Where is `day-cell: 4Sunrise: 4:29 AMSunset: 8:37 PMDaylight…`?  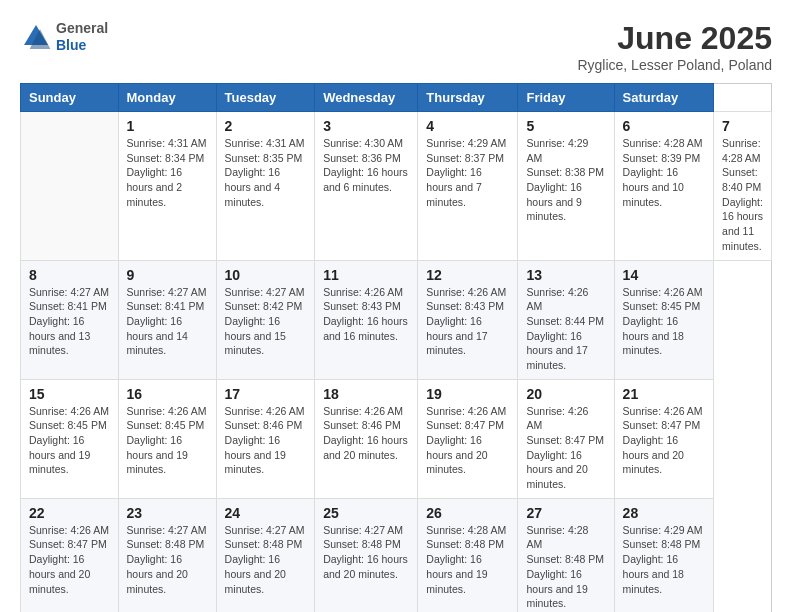
day-cell: 4Sunrise: 4:29 AMSunset: 8:37 PMDaylight… is located at coordinates (468, 186).